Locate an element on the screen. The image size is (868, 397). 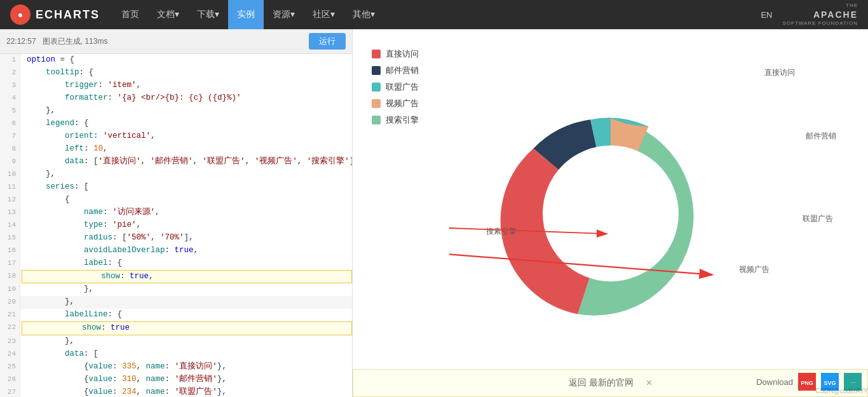
chart-label-affiliate: 联盟广告 is located at coordinates (818, 219).